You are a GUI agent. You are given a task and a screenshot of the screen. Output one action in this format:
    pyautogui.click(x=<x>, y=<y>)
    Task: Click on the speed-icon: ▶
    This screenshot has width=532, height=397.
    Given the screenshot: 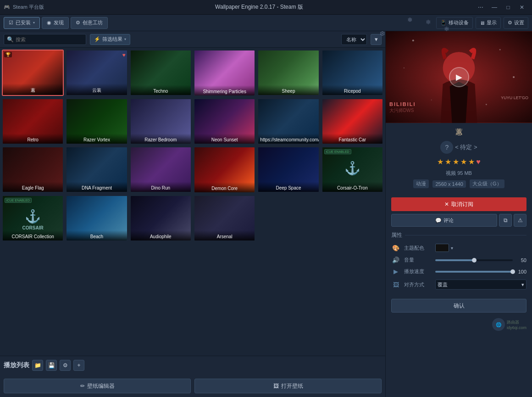 What is the action you would take?
    pyautogui.click(x=396, y=272)
    